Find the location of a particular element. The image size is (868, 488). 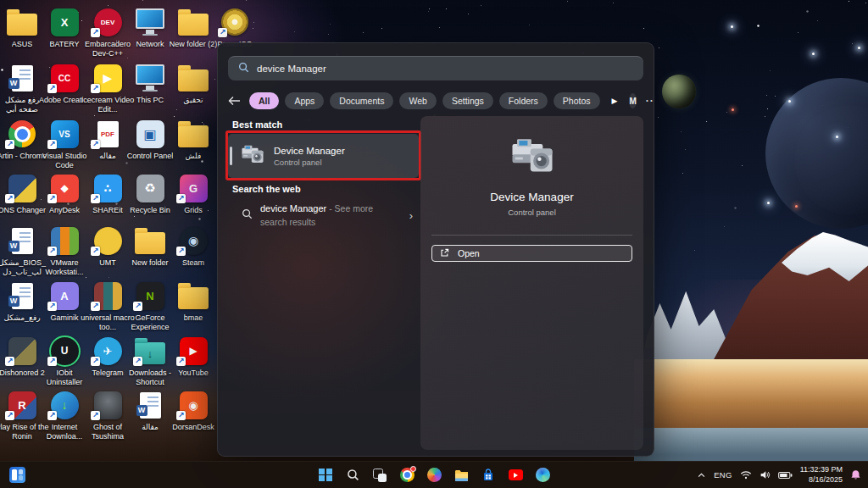

desktop-icon-فلش: فلش is located at coordinates (193, 140).